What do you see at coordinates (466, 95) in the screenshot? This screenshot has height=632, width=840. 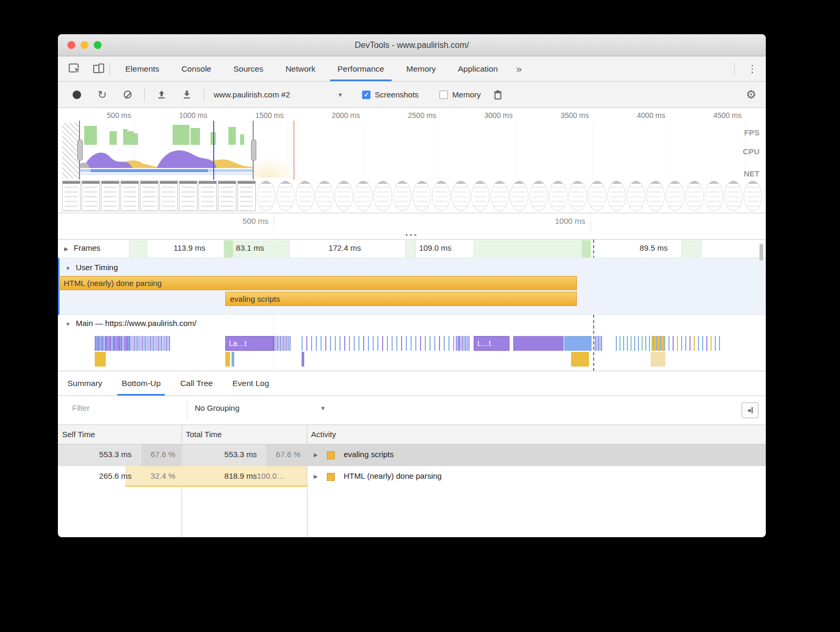 I see `memory-label: Memory` at bounding box center [466, 95].